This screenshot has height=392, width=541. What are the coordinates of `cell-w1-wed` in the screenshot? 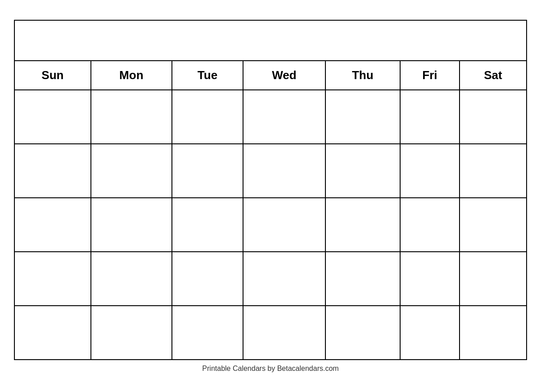 It's located at (284, 117).